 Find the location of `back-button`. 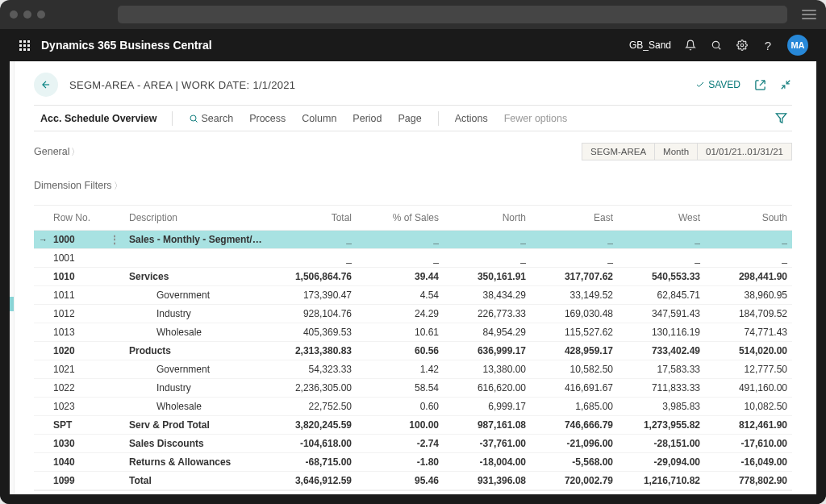

back-button is located at coordinates (46, 85).